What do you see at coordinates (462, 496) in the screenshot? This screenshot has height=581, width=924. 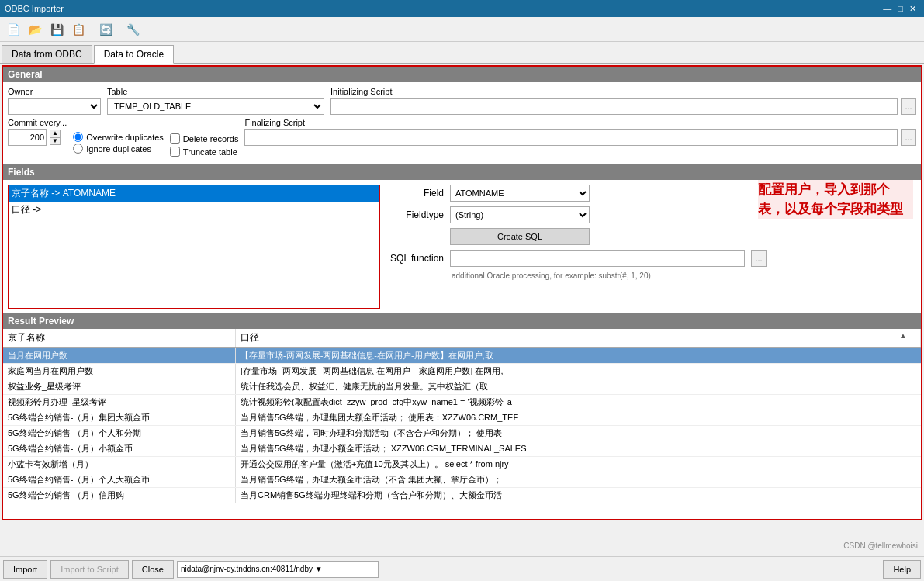 I see `table-row: 5G终端合约销售-（月）信用购 当月CRM销售5G终端办理终端和分期（含合户和分…` at bounding box center [462, 496].